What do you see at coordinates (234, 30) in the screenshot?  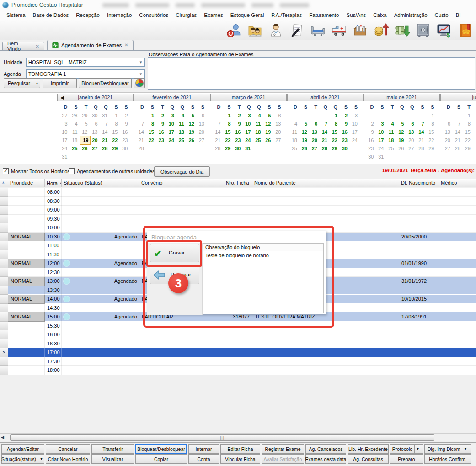 I see `sync-user-icon` at bounding box center [234, 30].